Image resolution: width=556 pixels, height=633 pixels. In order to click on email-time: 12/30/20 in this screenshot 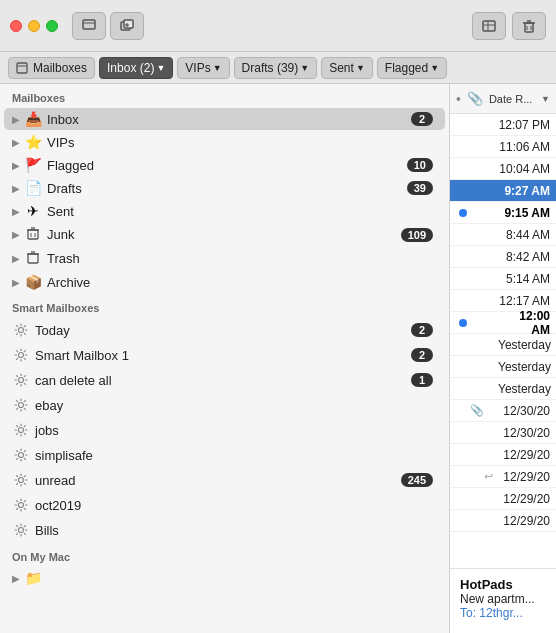, I will do `click(524, 433)`.